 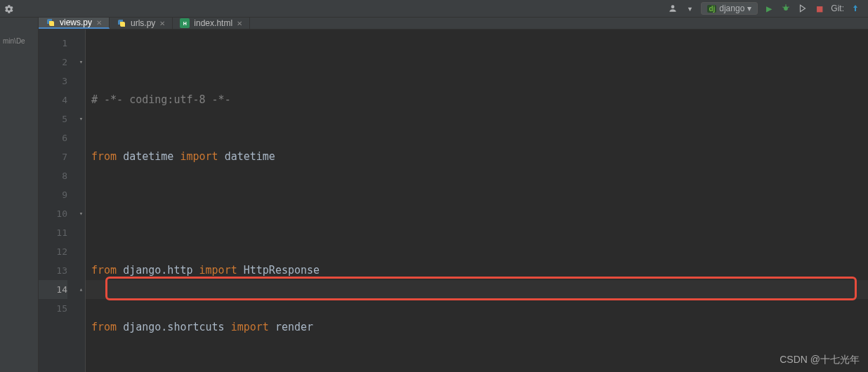 I want to click on code-comment: # -*- coding:utf-8 -*-, so click(x=162, y=100).